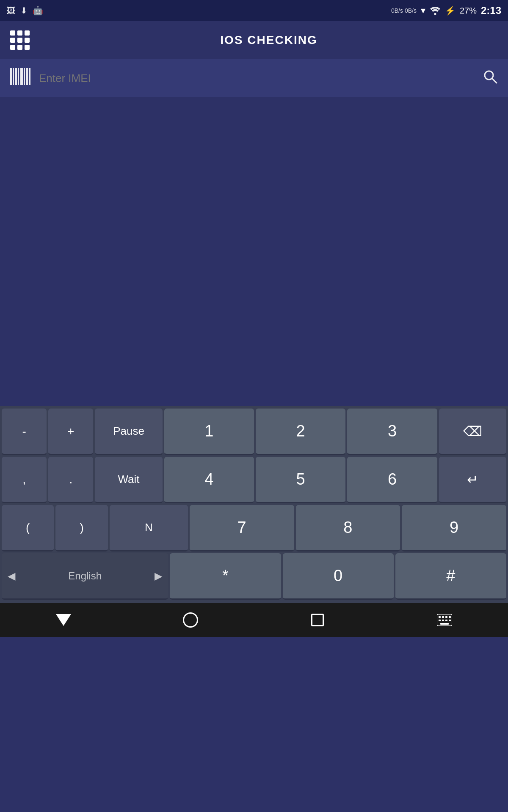  I want to click on home-button, so click(190, 620).